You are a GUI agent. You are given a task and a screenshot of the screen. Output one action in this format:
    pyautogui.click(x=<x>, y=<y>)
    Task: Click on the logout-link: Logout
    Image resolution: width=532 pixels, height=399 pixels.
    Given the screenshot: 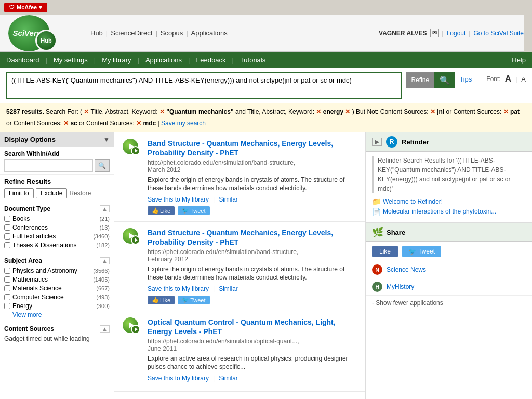 What is the action you would take?
    pyautogui.click(x=456, y=33)
    